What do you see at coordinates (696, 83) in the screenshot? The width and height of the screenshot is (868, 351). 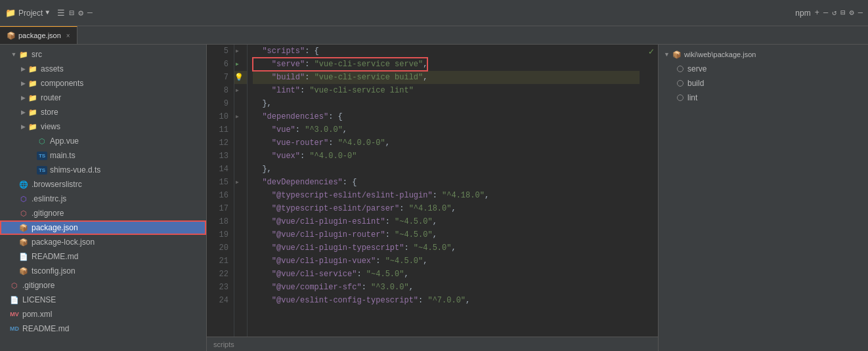 I see `npm-build-label: build` at bounding box center [696, 83].